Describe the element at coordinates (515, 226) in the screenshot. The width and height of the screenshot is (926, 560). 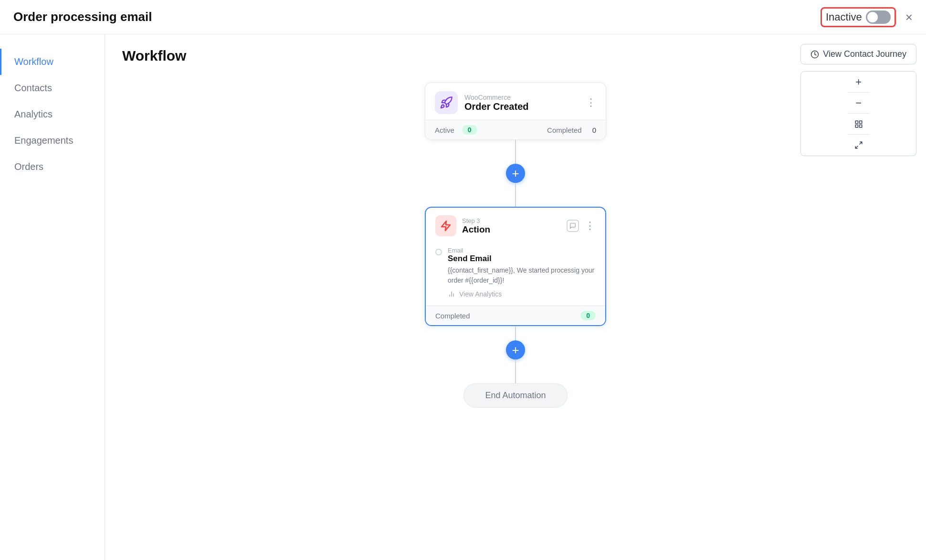
I see `action-info: Step 3 Action` at that location.